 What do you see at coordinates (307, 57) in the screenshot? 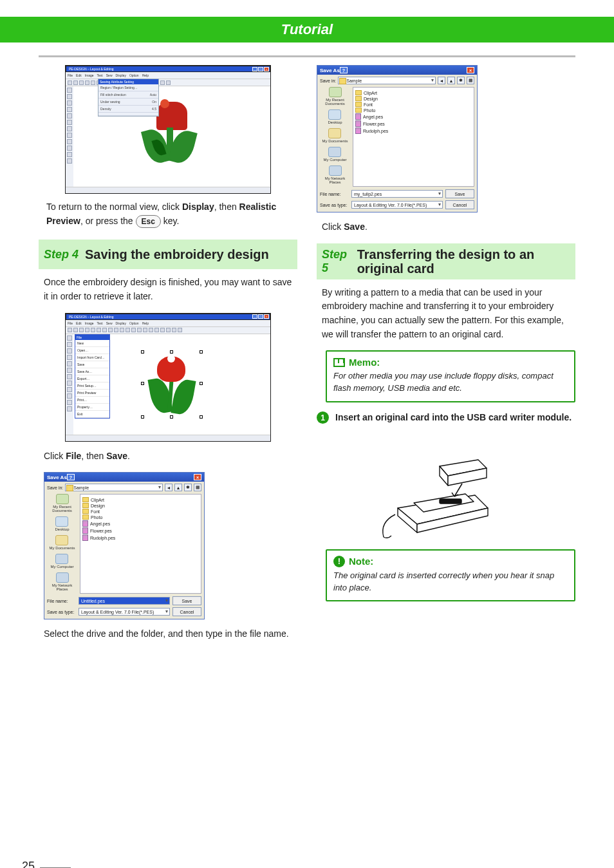
I see `header-rule` at bounding box center [307, 57].